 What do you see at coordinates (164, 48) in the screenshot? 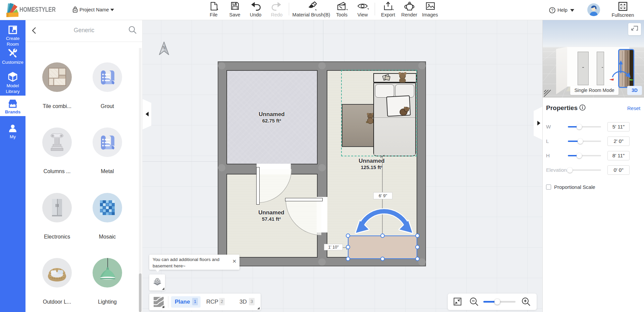
I see `svg-text: N` at bounding box center [164, 48].